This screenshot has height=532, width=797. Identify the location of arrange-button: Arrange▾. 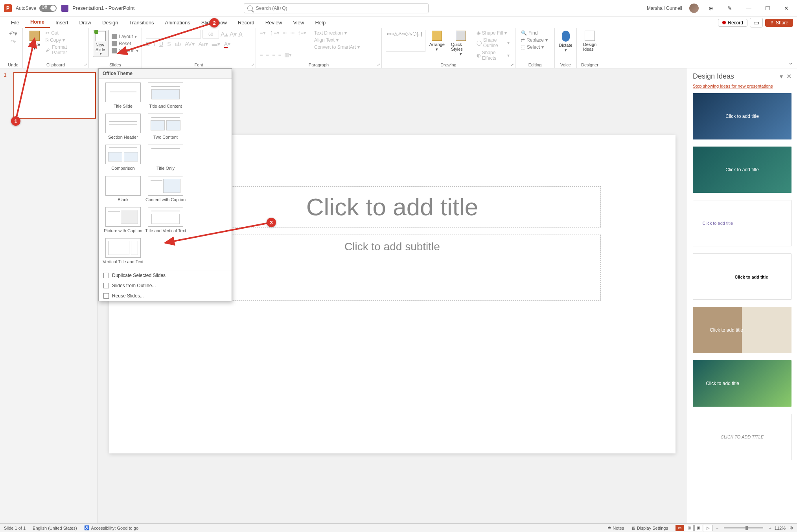
(437, 46).